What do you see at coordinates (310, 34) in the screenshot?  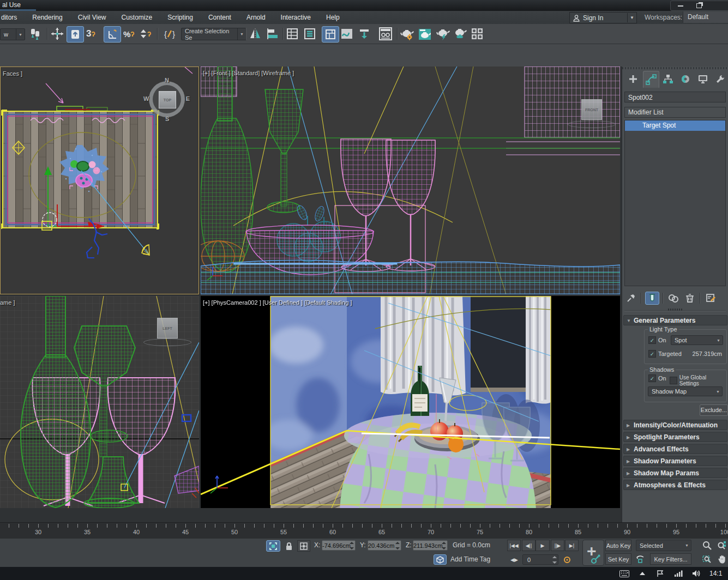 I see `layer-explorer-button` at bounding box center [310, 34].